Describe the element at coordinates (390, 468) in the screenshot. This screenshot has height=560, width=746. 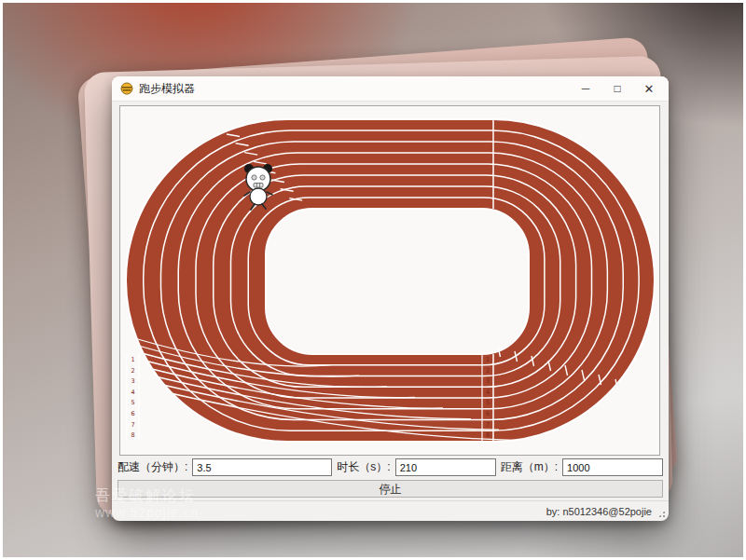
I see `parameters-row: 配速（分钟）: 时长（s）: 距离（m）:` at that location.